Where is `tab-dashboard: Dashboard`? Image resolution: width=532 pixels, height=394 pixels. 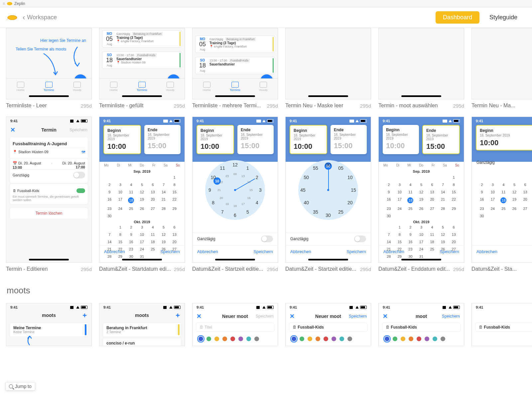
tab-dashboard: Dashboard is located at coordinates (458, 17).